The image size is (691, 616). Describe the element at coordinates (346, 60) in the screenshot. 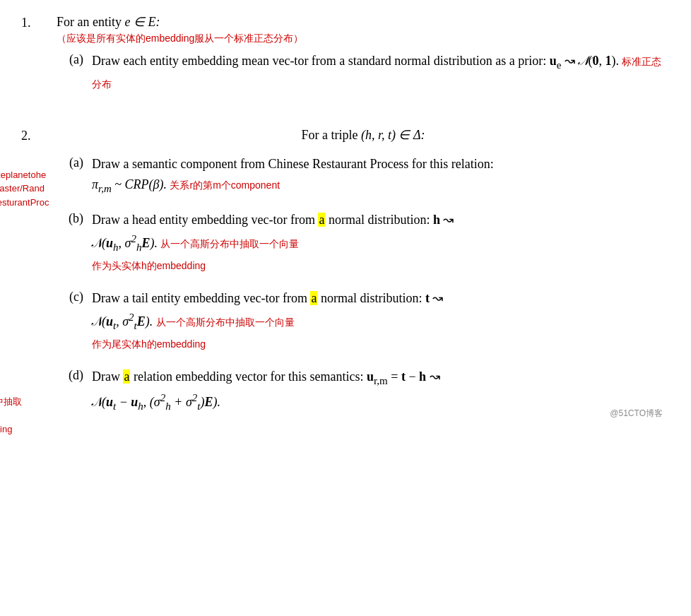

I see `section-1: 1. For an entity e ∈ E: （应该是所有实体的embeddi…` at that location.